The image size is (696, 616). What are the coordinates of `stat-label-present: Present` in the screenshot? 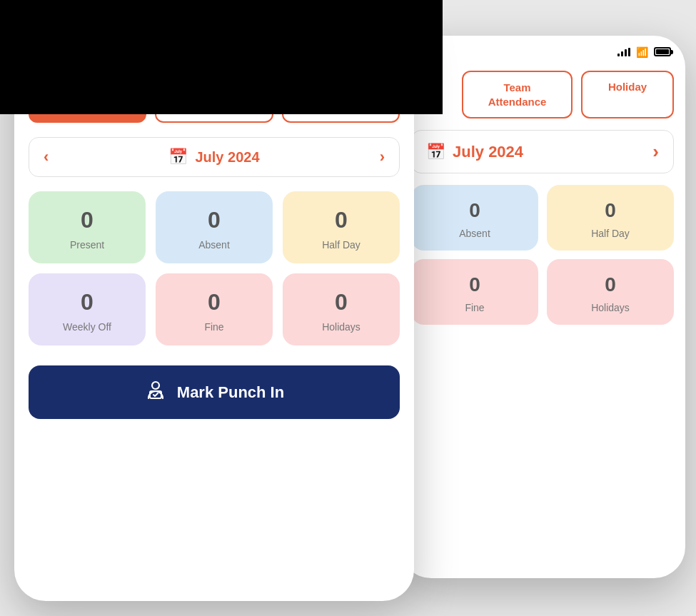 It's located at (87, 245).